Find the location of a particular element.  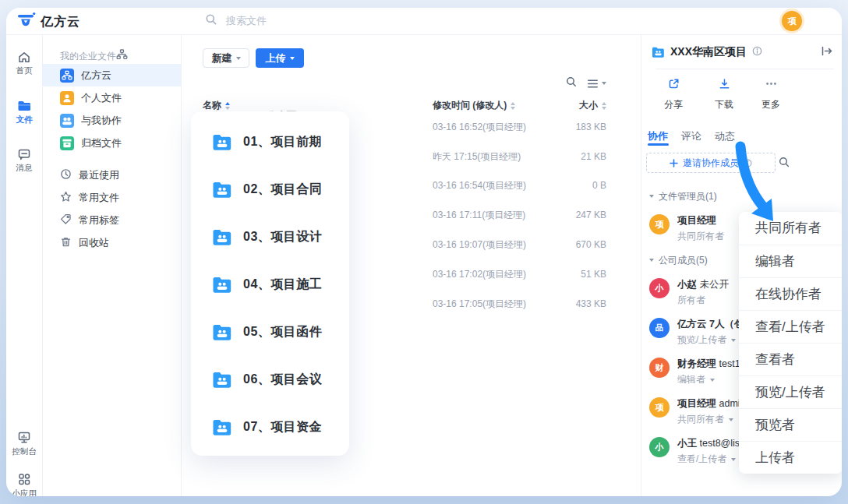

home-icon is located at coordinates (24, 57).